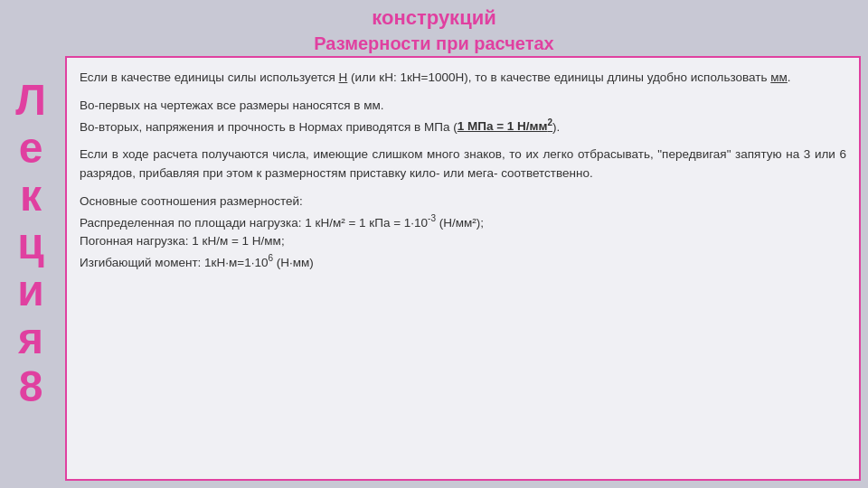  Describe the element at coordinates (31, 387) in the screenshot. I see `letter-8: 8` at that location.